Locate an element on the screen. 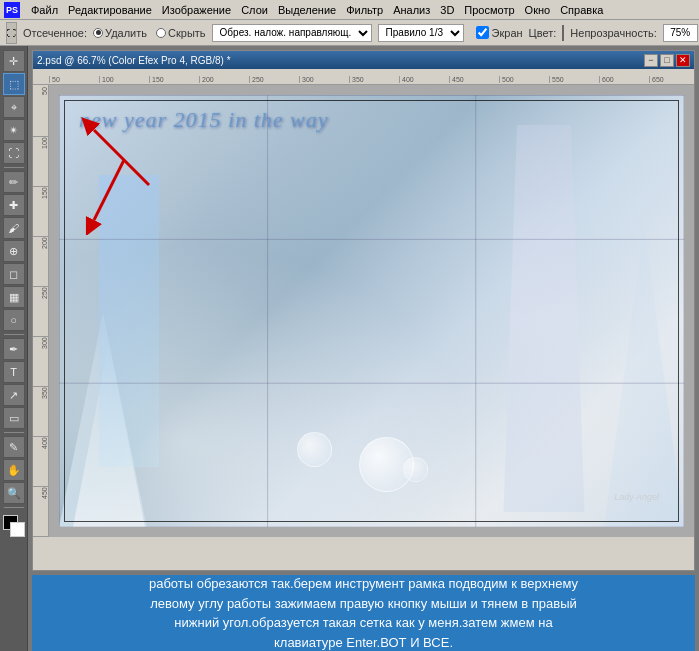  radio-hide-btn is located at coordinates (161, 33).